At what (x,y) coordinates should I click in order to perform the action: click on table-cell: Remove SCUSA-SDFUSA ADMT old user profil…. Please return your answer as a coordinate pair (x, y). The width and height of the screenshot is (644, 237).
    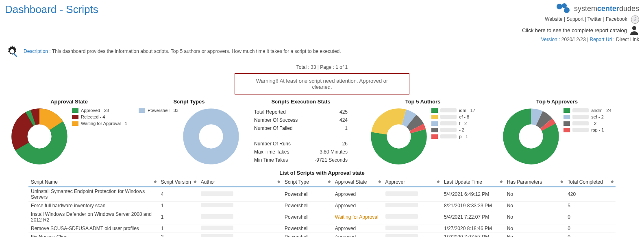
    Looking at the image, I should click on (94, 229).